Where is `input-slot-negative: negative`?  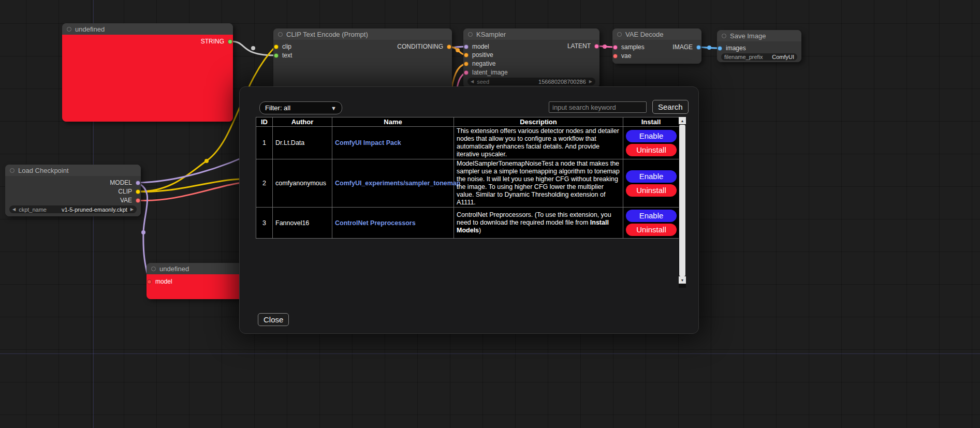 input-slot-negative: negative is located at coordinates (479, 64).